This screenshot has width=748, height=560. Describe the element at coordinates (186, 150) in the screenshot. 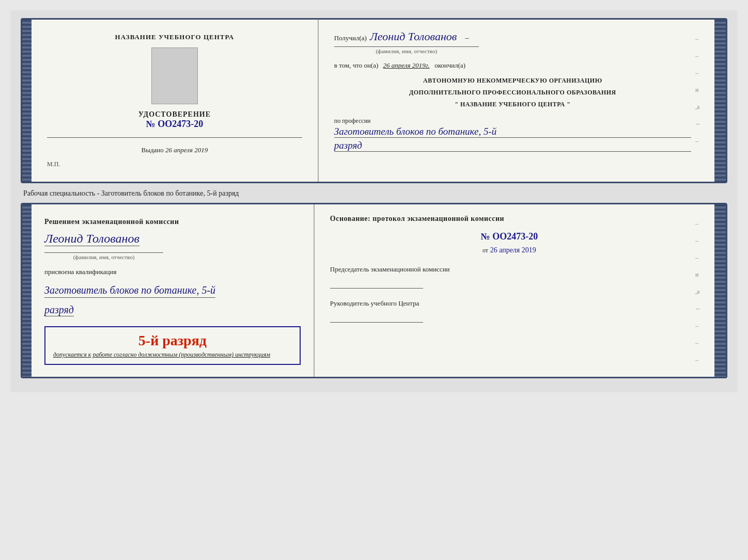

I see `doc1-issued-date: 26 апреля 2019` at that location.